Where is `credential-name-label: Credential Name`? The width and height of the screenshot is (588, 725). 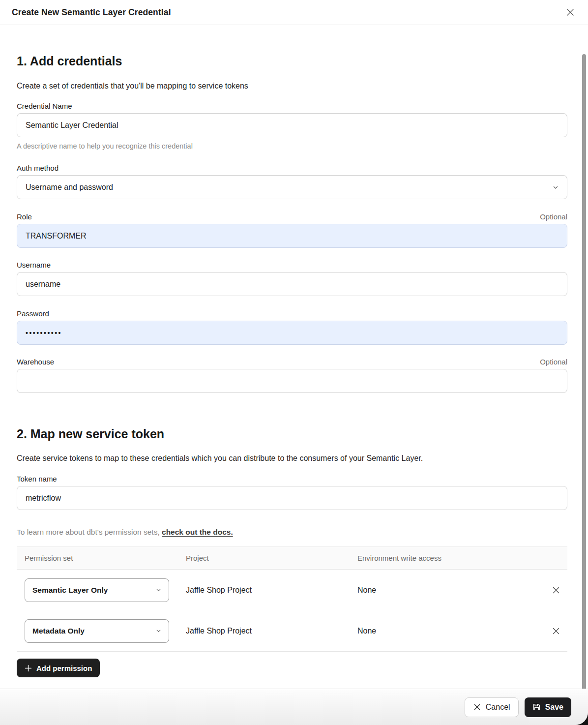 credential-name-label: Credential Name is located at coordinates (44, 106).